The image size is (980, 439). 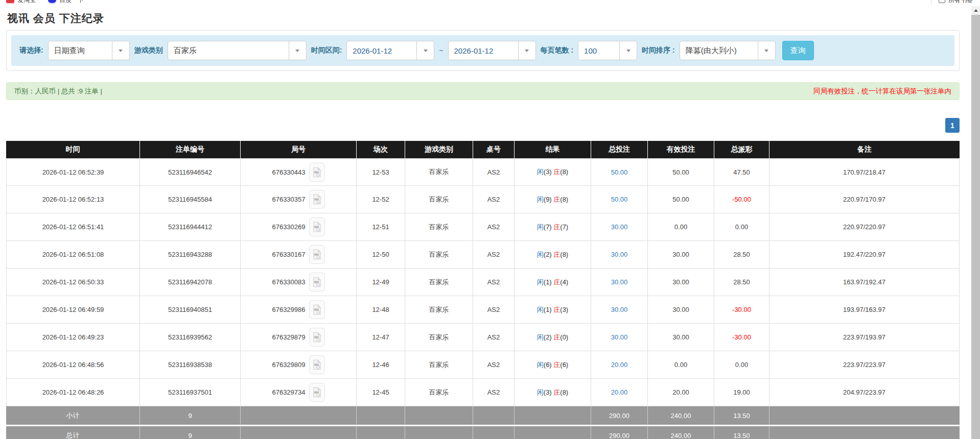 I want to click on total-row-cell-9: 13.50, so click(x=742, y=433).